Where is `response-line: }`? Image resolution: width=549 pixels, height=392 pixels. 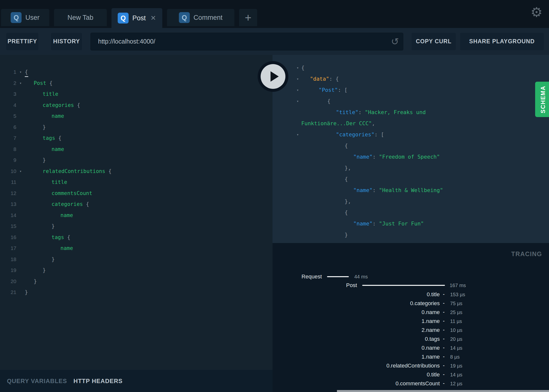 response-line: } is located at coordinates (411, 235).